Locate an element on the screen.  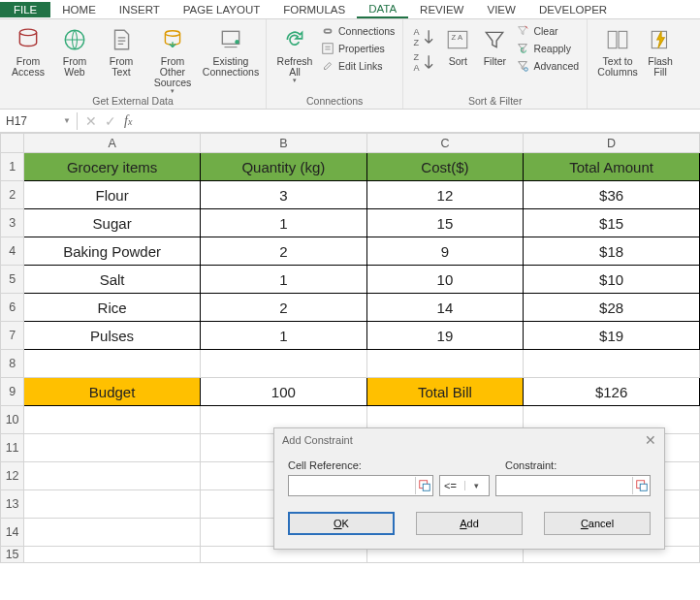
cell: Pulses is located at coordinates (112, 335).